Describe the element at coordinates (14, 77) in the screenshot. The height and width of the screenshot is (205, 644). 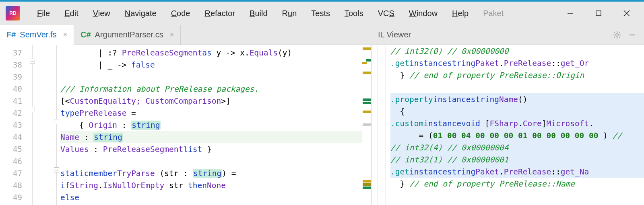
I see `line-number: 39` at that location.